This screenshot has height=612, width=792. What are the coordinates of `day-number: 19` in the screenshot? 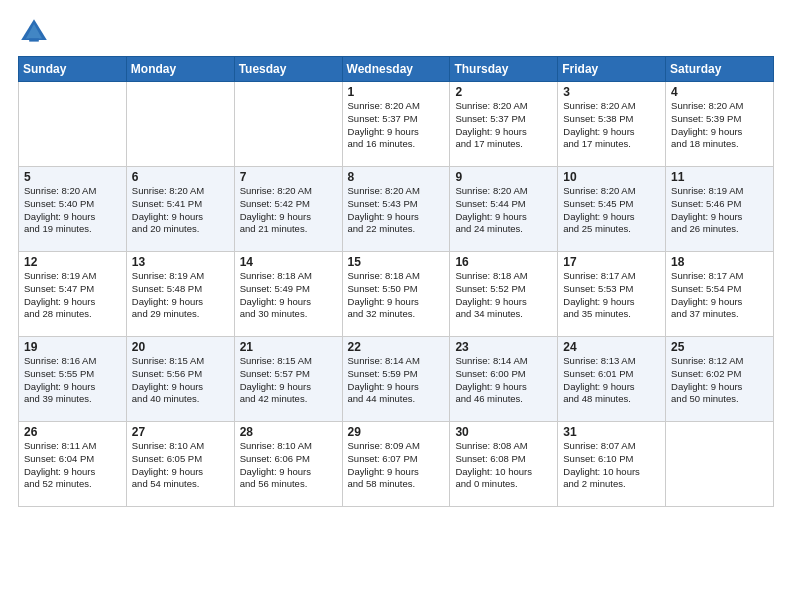 It's located at (72, 347).